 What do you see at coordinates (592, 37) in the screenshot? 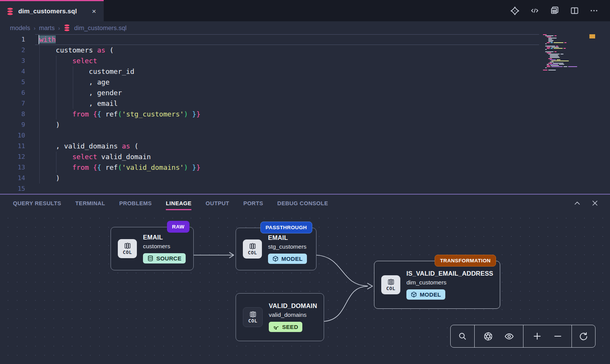
I see `scrollbar-marker` at bounding box center [592, 37].